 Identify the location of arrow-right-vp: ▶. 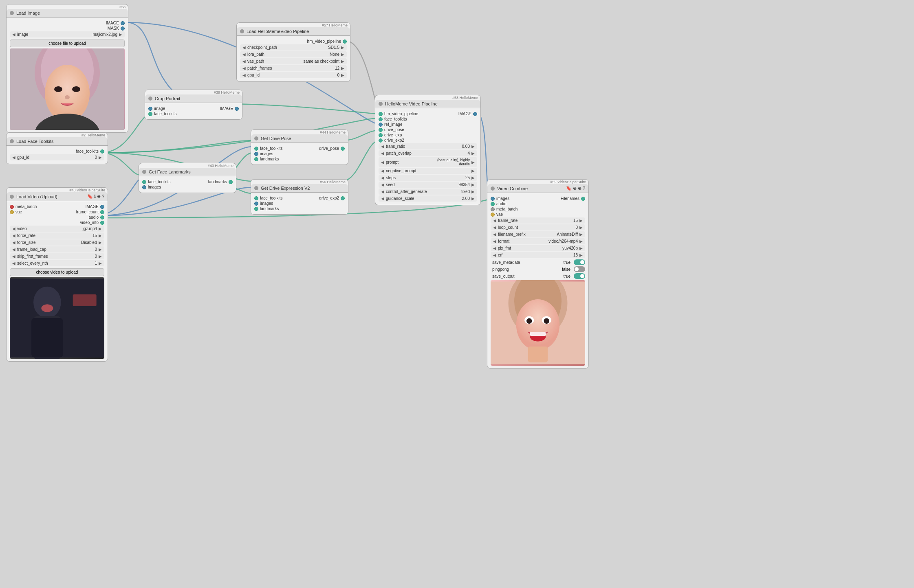
(343, 61).